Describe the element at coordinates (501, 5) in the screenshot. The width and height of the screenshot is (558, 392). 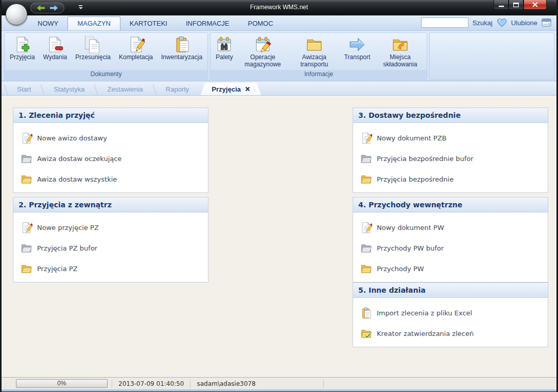
I see `minimize-button` at that location.